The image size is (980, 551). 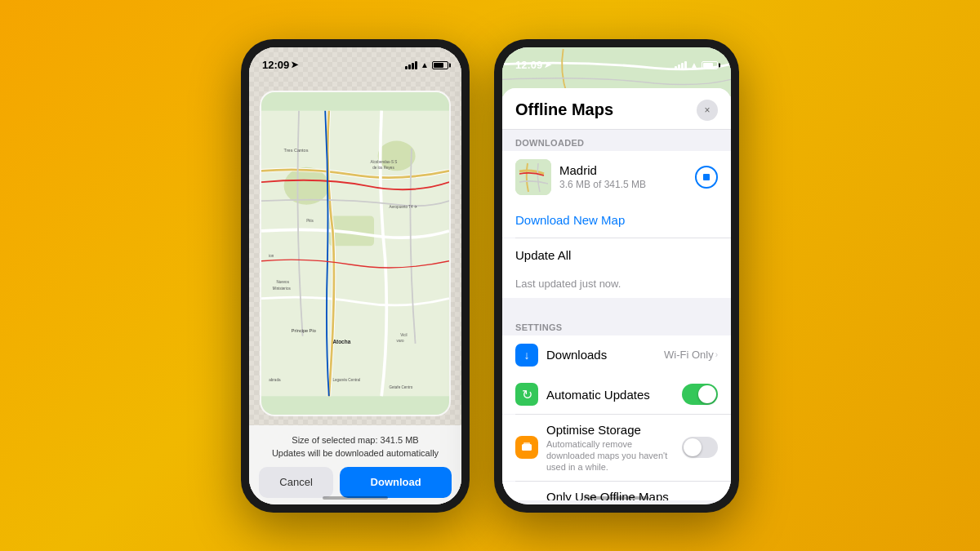 What do you see at coordinates (271, 256) in the screenshot?
I see `svg-text: ion` at bounding box center [271, 256].